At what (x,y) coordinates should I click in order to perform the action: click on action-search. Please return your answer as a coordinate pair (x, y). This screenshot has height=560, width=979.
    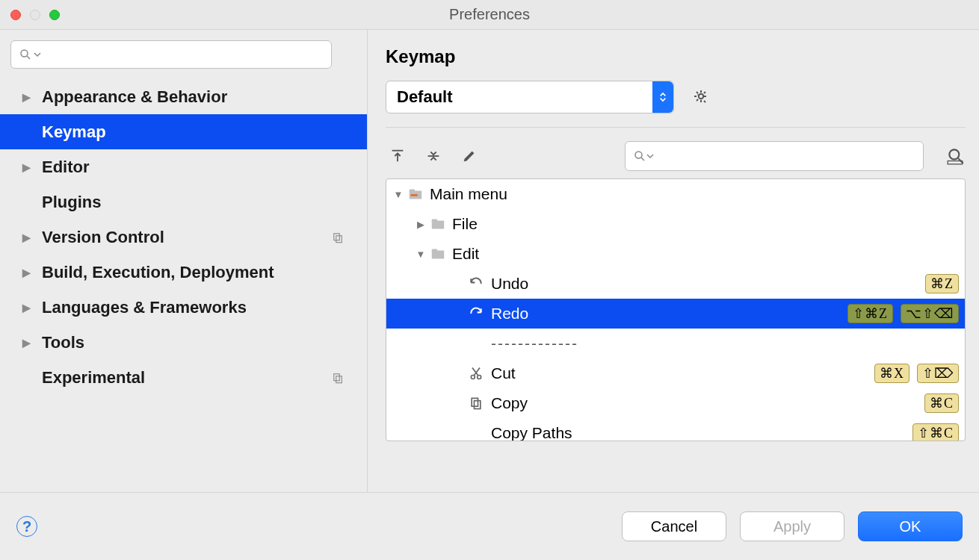
    Looking at the image, I should click on (774, 156).